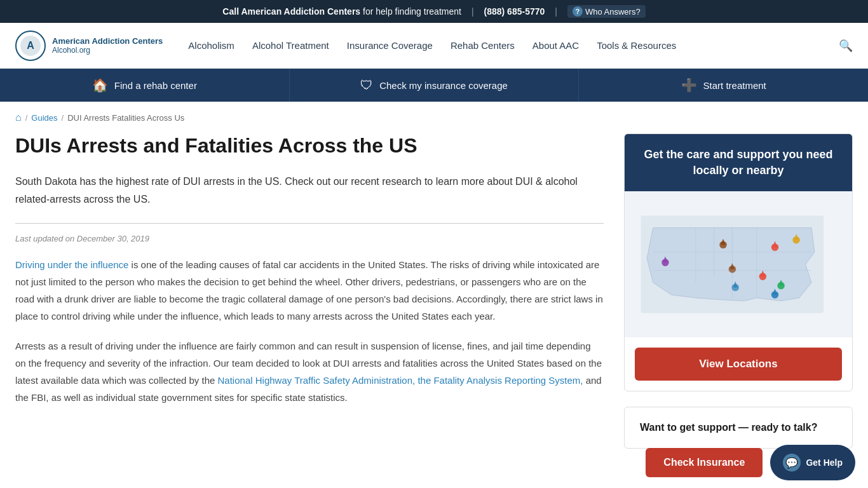  Describe the element at coordinates (31, 46) in the screenshot. I see `svg-text: A` at that location.